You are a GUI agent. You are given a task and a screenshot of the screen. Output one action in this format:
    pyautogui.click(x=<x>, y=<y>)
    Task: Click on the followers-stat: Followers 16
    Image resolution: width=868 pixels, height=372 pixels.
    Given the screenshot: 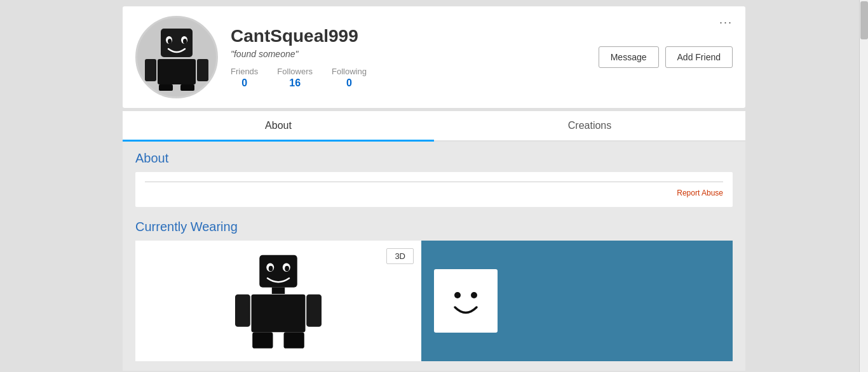 What is the action you would take?
    pyautogui.click(x=295, y=77)
    